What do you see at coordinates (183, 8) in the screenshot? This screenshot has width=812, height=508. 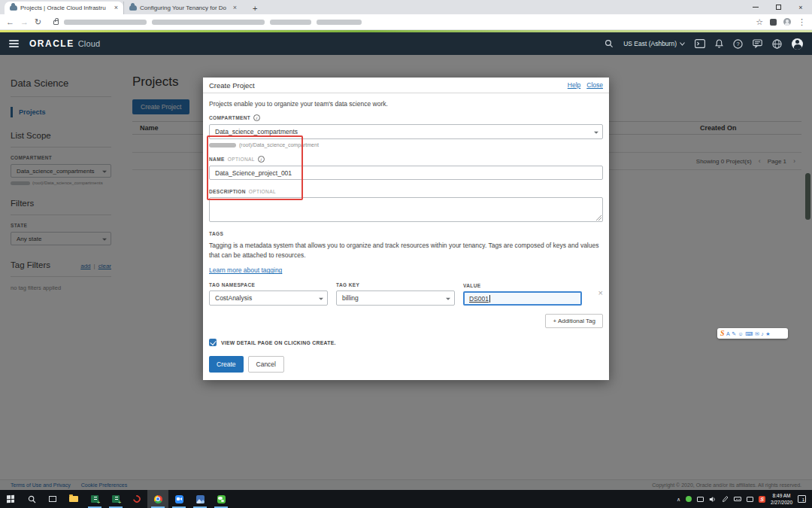 I see `tab-configuring-tenancy: Configuring Your Tenancy for Do ×` at bounding box center [183, 8].